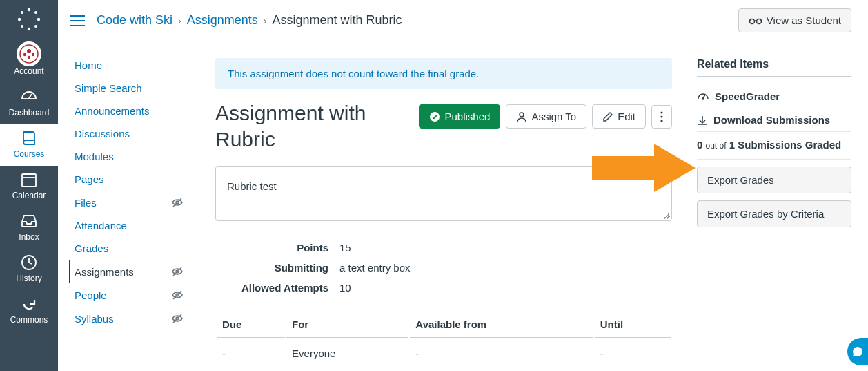 This screenshot has width=868, height=371. Describe the element at coordinates (29, 138) in the screenshot. I see `courses-icon` at that location.